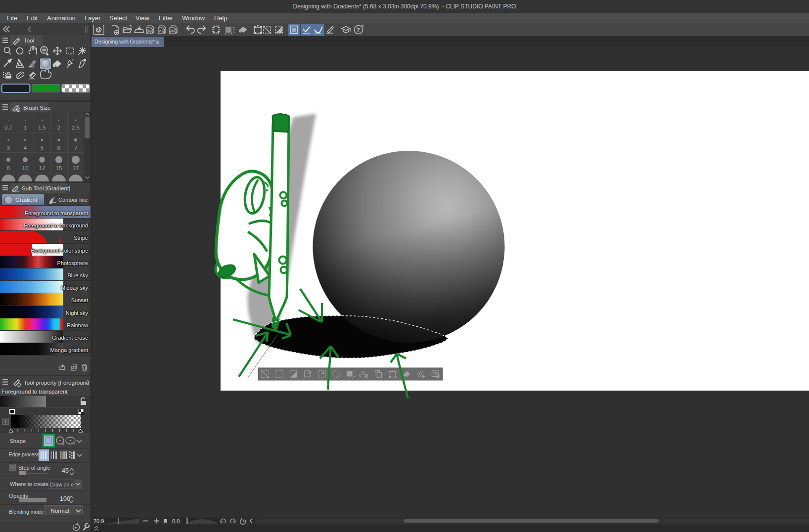 This screenshot has width=809, height=532. What do you see at coordinates (8, 128) in the screenshot?
I see `svg-text: 0.7` at bounding box center [8, 128].